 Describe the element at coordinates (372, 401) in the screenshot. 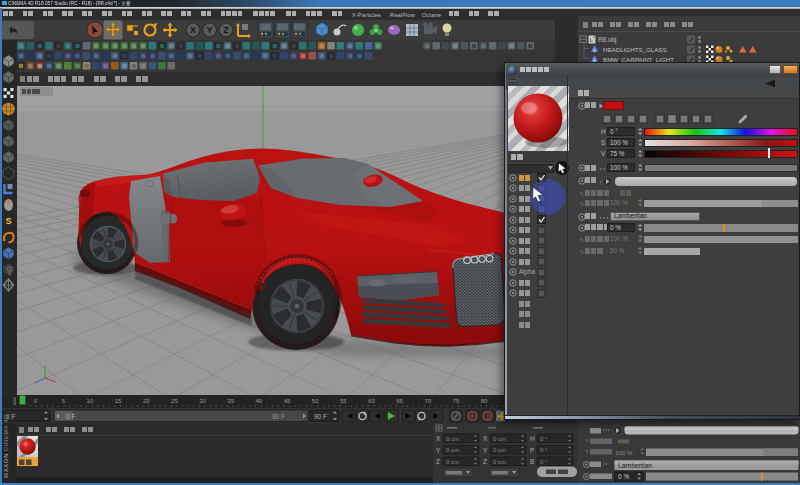

I see `svg-text: 60` at that location.